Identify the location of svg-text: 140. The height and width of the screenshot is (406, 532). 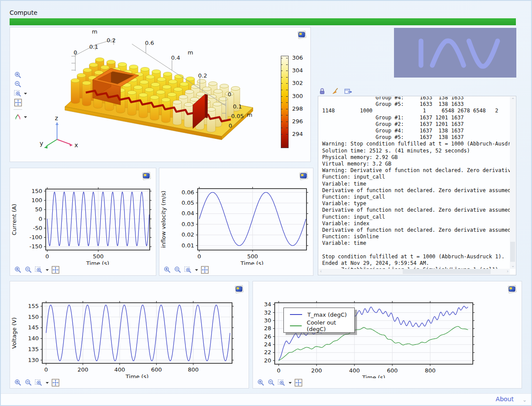
(33, 338).